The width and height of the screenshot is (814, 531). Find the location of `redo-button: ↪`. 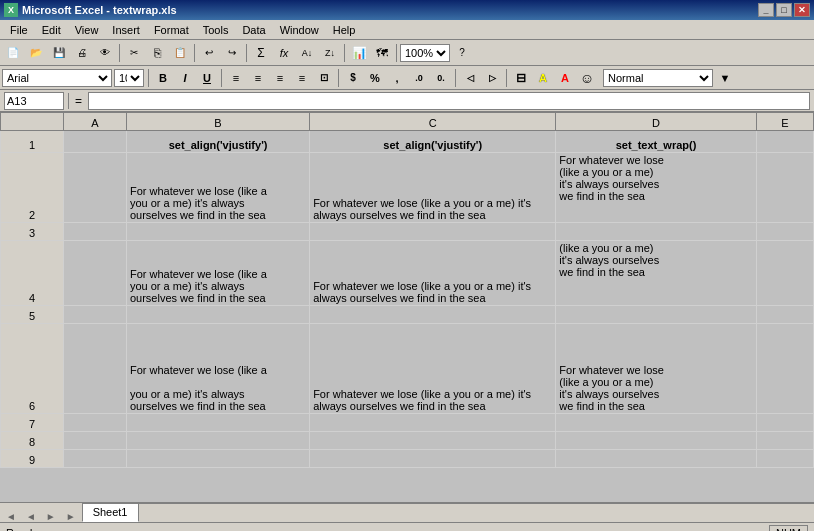

redo-button: ↪ is located at coordinates (232, 53).